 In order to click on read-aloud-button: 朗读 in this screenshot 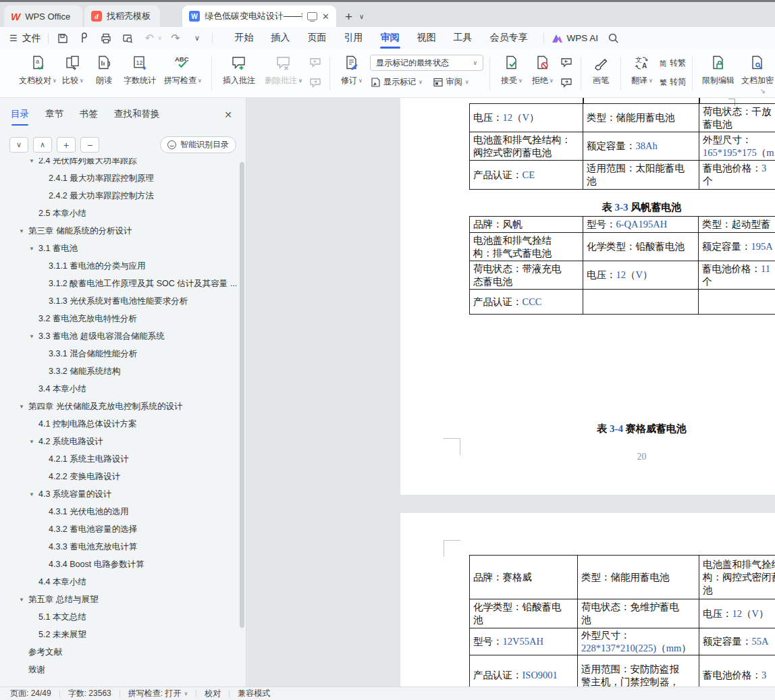, I will do `click(104, 70)`.